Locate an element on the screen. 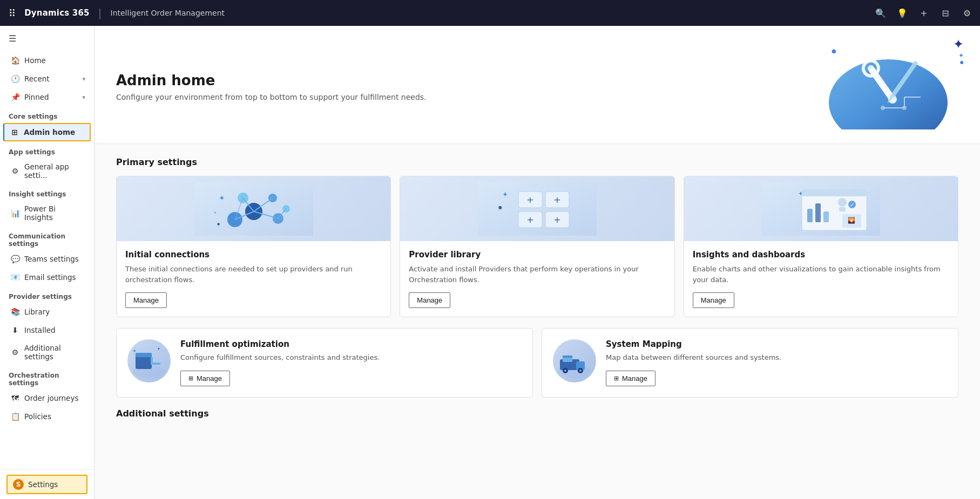 This screenshot has height=499, width=980. manage-button-provider-library: Manage is located at coordinates (430, 300).